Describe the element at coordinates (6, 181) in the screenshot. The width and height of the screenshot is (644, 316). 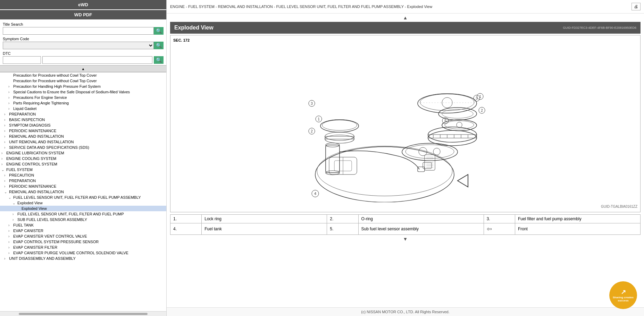
I see `tree-chevron-t20: ›` at that location.